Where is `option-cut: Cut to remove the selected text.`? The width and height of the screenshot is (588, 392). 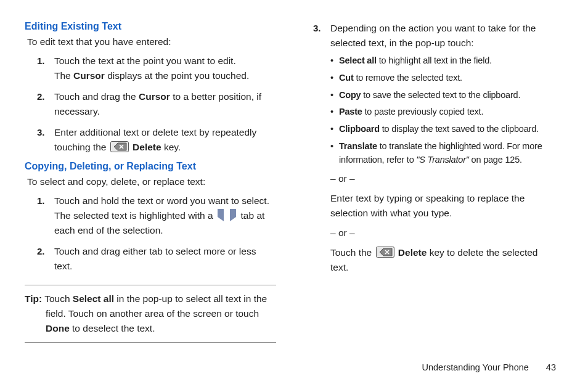 option-cut: Cut to remove the selected text. is located at coordinates (441, 78).